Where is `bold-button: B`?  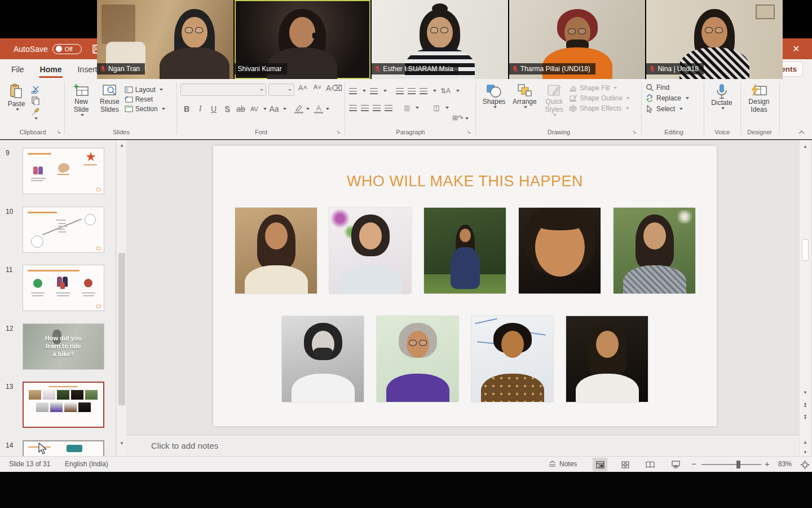 bold-button: B is located at coordinates (187, 109).